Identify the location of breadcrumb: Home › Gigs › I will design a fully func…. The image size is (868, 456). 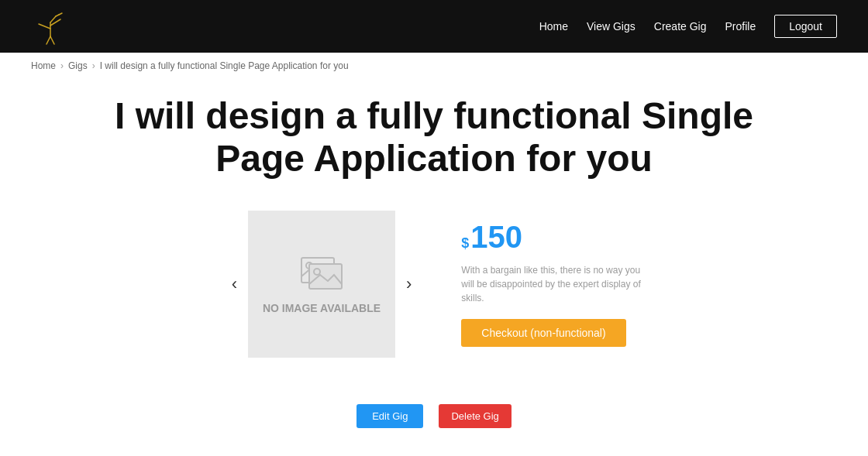
(434, 66).